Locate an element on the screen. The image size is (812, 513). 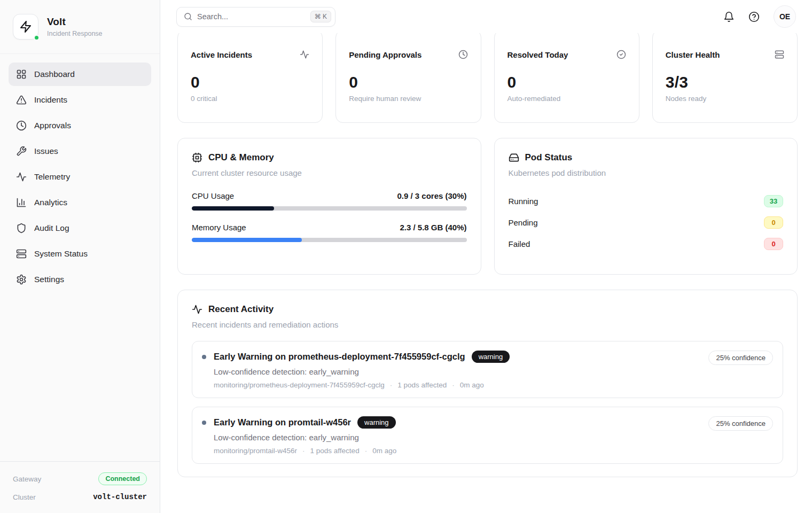
cluster-name: volt-cluster is located at coordinates (120, 497).